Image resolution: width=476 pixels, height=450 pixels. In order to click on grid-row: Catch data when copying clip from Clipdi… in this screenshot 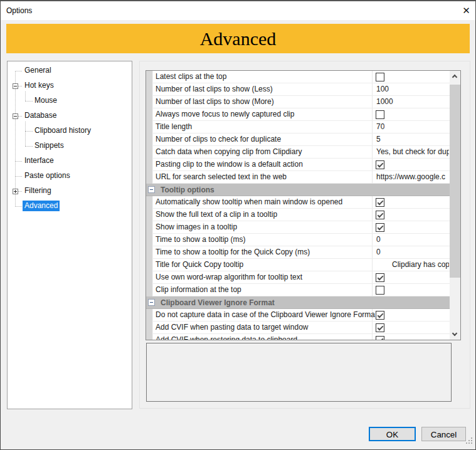, I will do `click(298, 152)`.